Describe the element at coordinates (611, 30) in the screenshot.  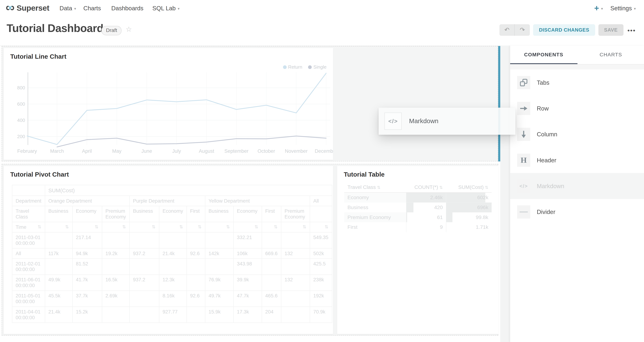
I see `save-button: SAVE` at that location.